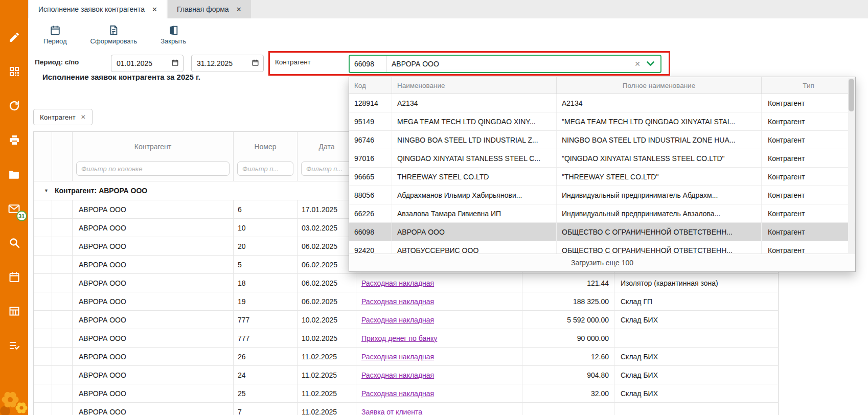 Image resolution: width=868 pixels, height=415 pixels. I want to click on chevron-down-icon, so click(653, 64).